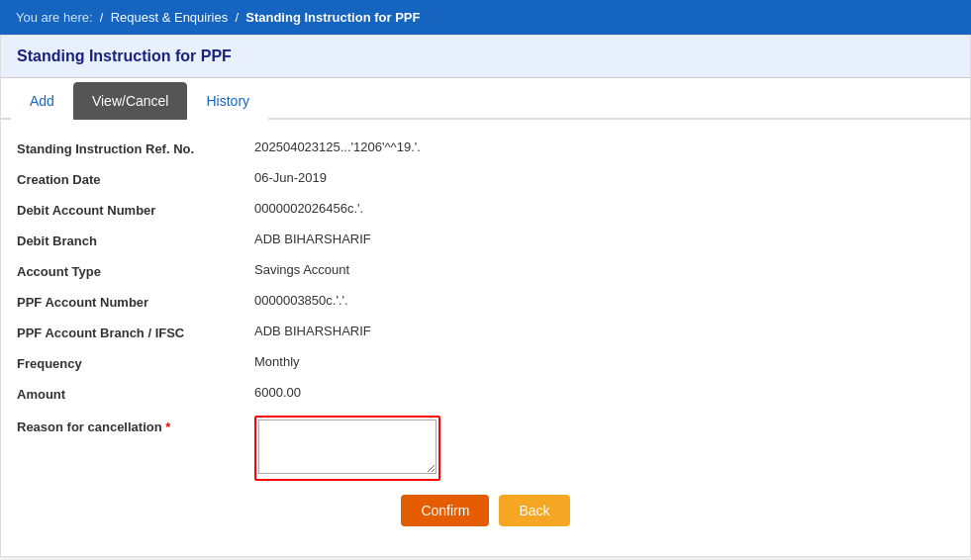  What do you see at coordinates (136, 239) in the screenshot?
I see `label-debit-branch: Debit Branch` at bounding box center [136, 239].